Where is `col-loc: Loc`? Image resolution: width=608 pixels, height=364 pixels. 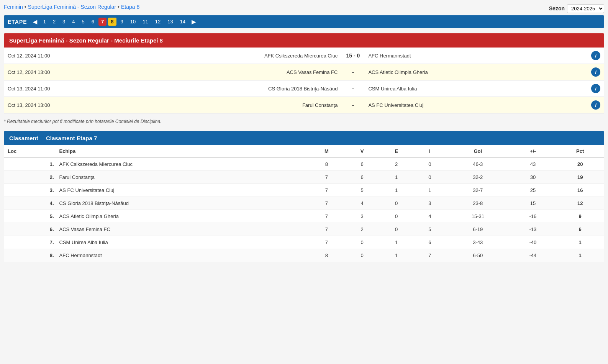
col-loc: Loc is located at coordinates (30, 151).